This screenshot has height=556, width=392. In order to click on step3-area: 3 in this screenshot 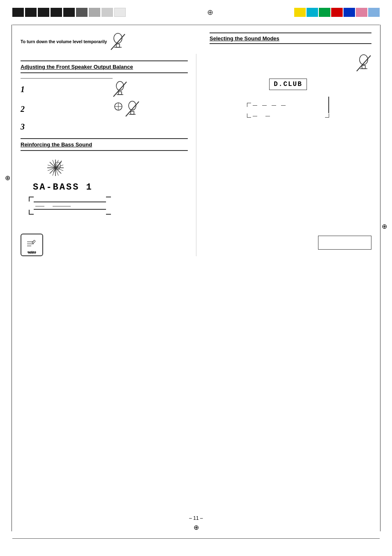, I will do `click(104, 127)`.